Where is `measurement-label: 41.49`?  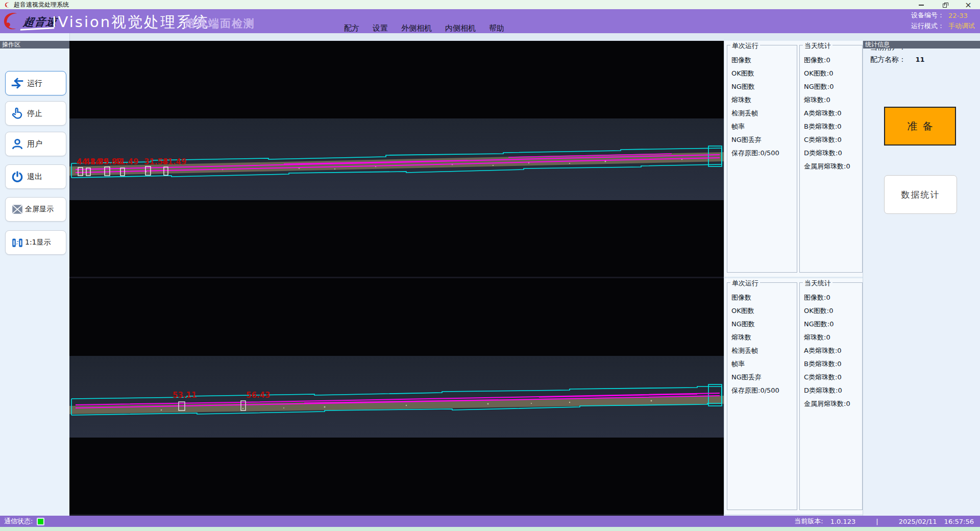 measurement-label: 41.49 is located at coordinates (175, 162).